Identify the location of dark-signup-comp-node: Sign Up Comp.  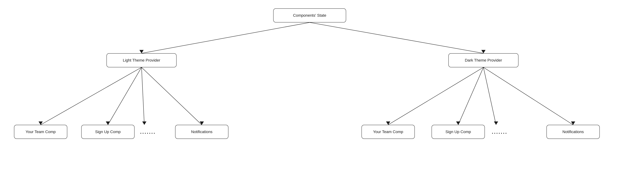
(458, 132).